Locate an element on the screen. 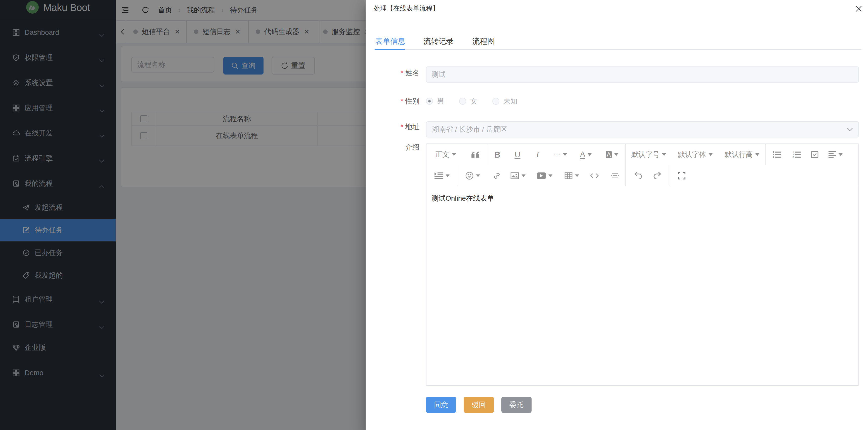 This screenshot has width=868, height=430. svg-text: 1 is located at coordinates (793, 152).